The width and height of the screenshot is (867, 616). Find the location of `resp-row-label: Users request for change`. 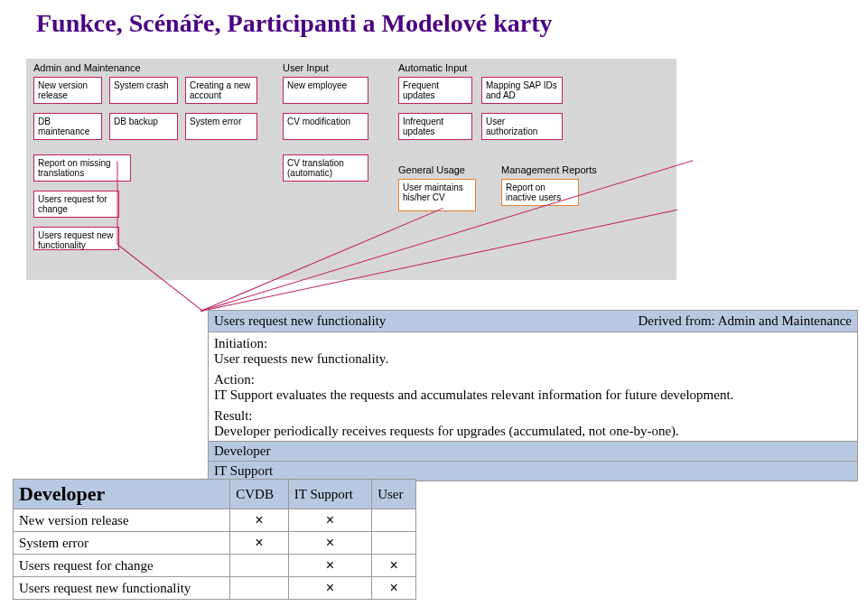

resp-row-label: Users request for change is located at coordinates (122, 565).